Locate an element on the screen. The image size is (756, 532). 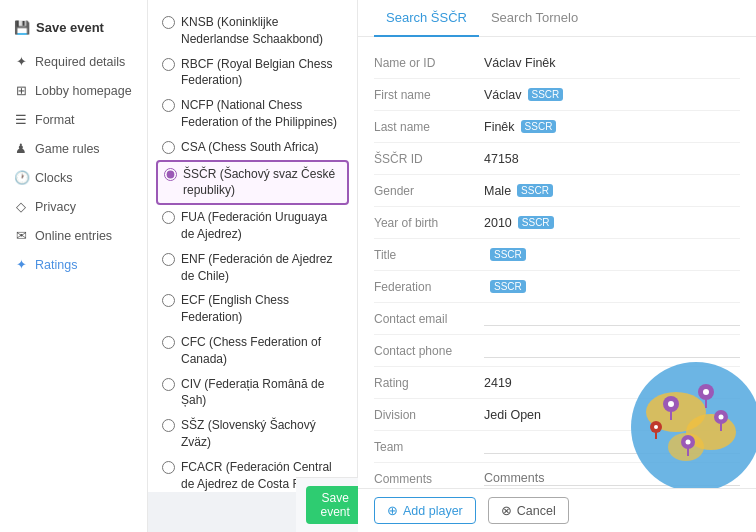
fed-radio-ssz is located at coordinates (168, 426).